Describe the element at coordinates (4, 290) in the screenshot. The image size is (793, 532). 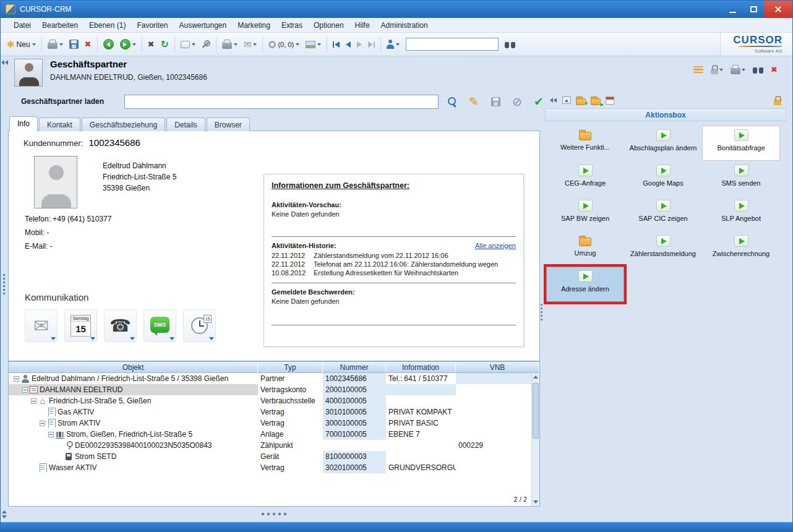
I see `left-collapse-strip` at that location.